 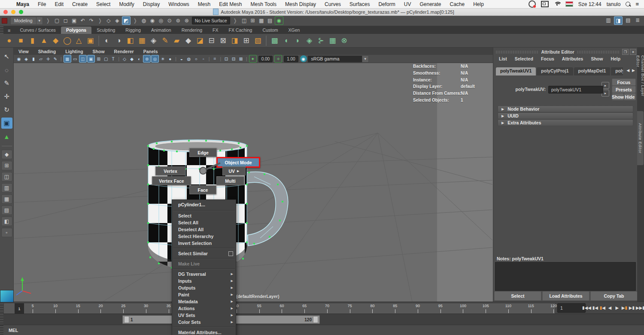 I want to click on select-tool: ↖, so click(x=7, y=57).